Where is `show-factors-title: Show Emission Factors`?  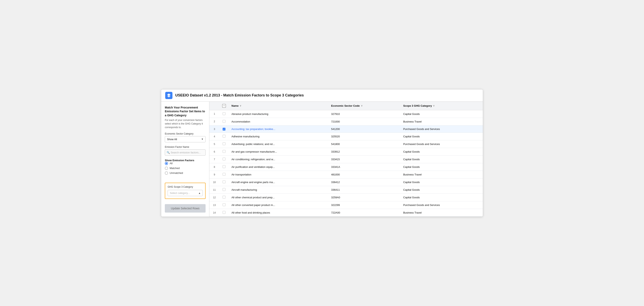 show-factors-title: Show Emission Factors is located at coordinates (185, 160).